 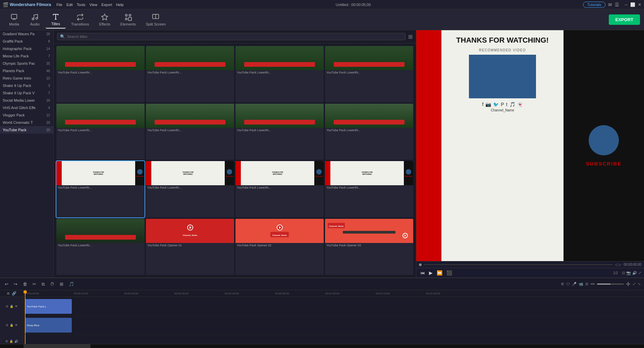 I want to click on track2-eye-icon: 👁, so click(x=16, y=325).